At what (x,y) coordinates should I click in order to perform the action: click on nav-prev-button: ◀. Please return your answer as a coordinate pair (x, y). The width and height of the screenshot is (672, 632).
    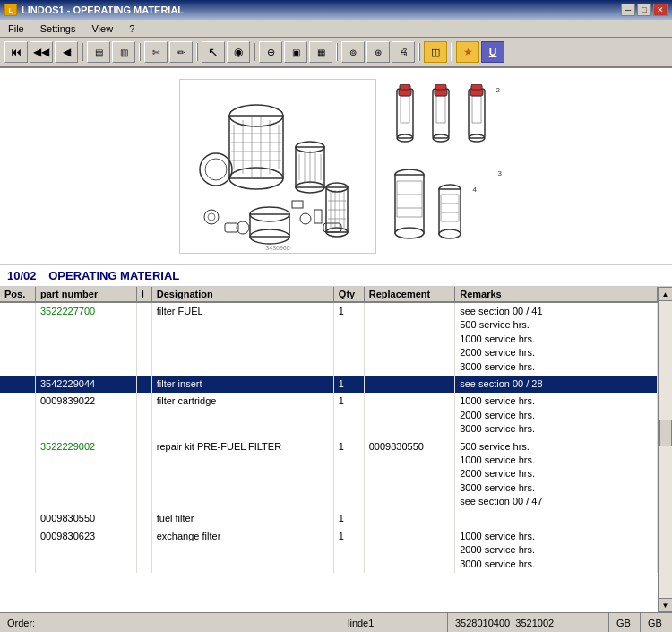
    Looking at the image, I should click on (66, 52).